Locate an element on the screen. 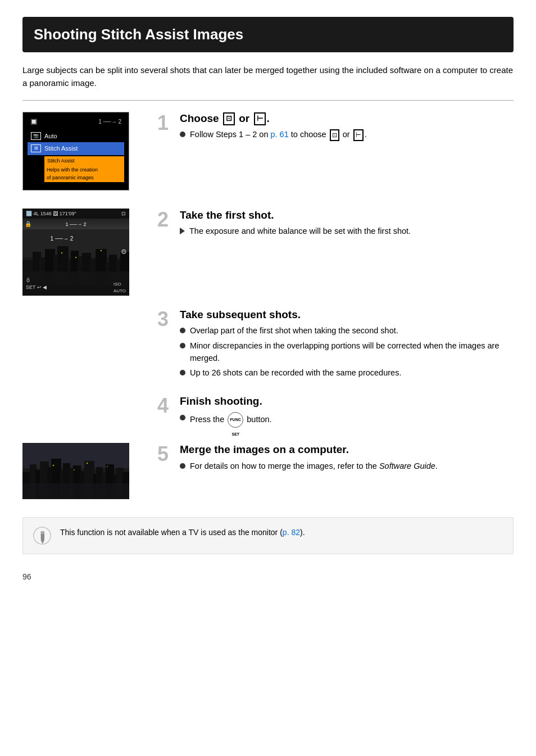 The image size is (536, 756). vf-iso: 🔢 4L 1546 🖼 171'09" is located at coordinates (51, 214).